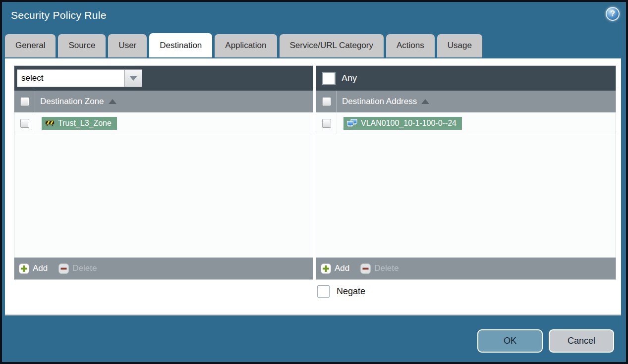 This screenshot has height=364, width=628. What do you see at coordinates (79, 78) in the screenshot?
I see `zone-type-select` at bounding box center [79, 78].